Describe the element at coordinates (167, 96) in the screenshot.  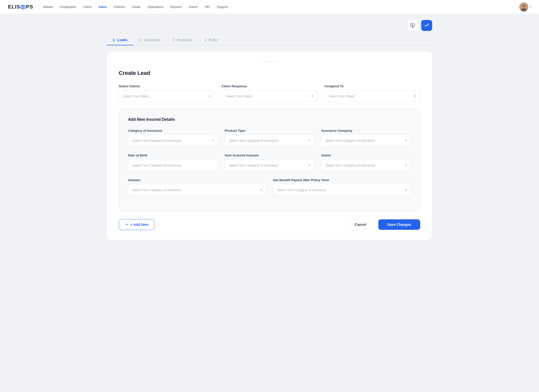
I see `select-clients-dropdown: Select Your Client ▾` at that location.